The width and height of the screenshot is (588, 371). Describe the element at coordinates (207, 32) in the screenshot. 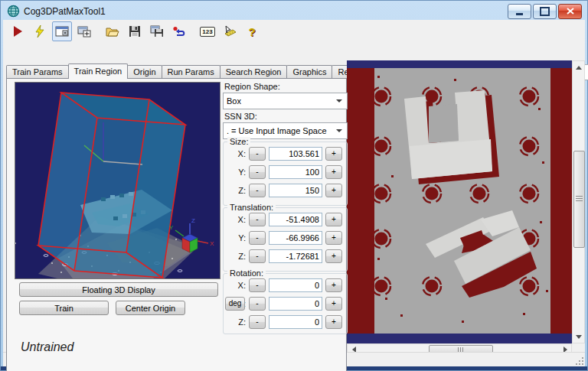

I see `results-123-icon: 123` at that location.